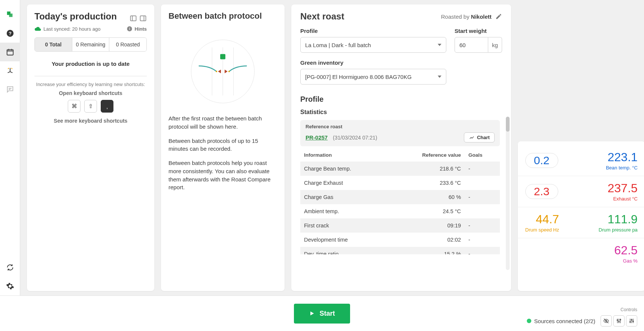  What do you see at coordinates (482, 155) in the screenshot?
I see `col-goals: Goals` at bounding box center [482, 155].